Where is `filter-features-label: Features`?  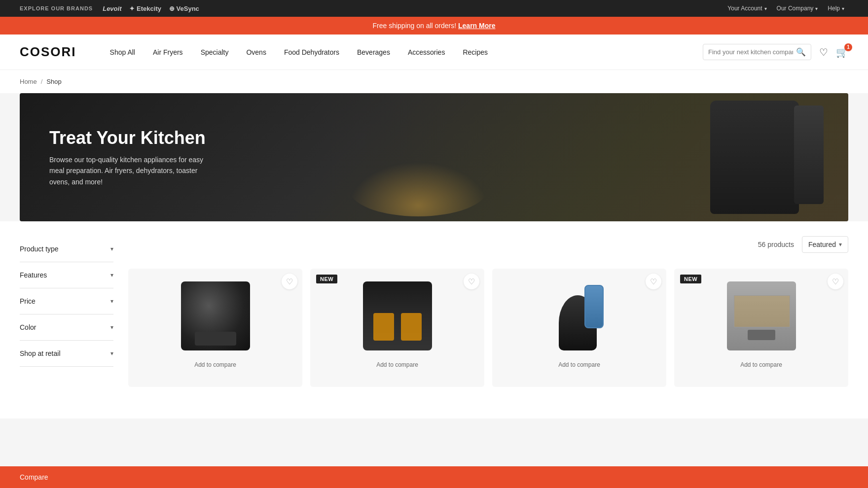
filter-features-label: Features is located at coordinates (34, 275).